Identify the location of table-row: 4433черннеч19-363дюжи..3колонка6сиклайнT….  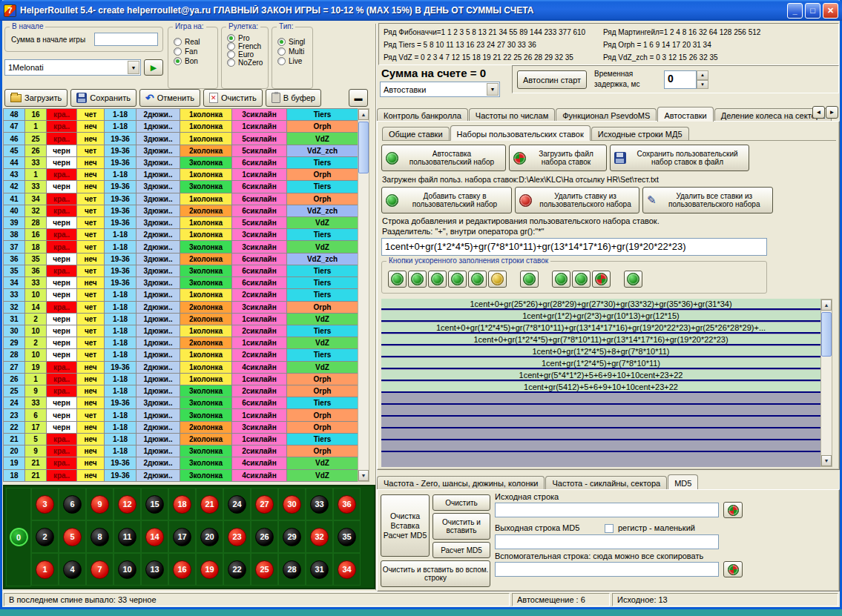
(181, 163).